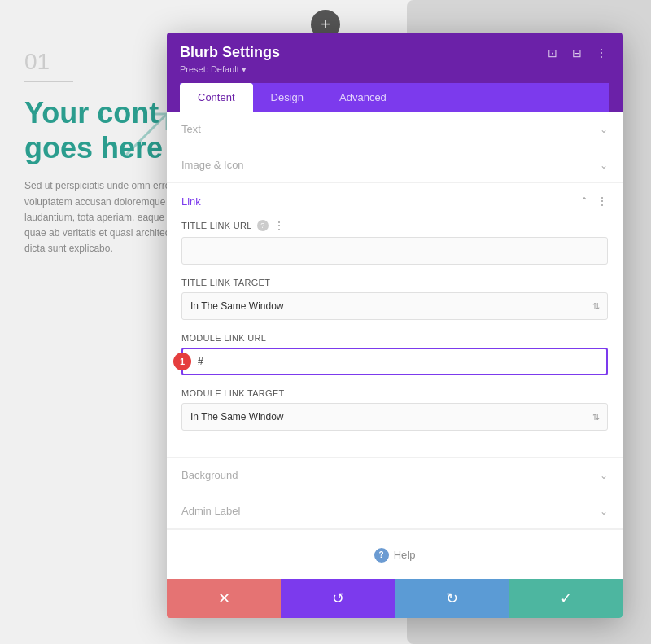 The width and height of the screenshot is (651, 644). I want to click on section-background-label: Background, so click(210, 475).